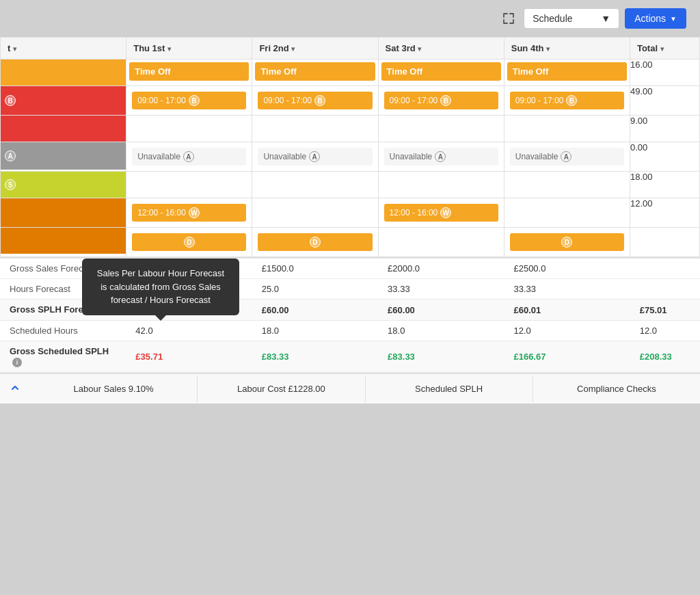 The image size is (700, 595). What do you see at coordinates (617, 388) in the screenshot?
I see `bottom-bar-compliance: Compliance Checks` at bounding box center [617, 388].